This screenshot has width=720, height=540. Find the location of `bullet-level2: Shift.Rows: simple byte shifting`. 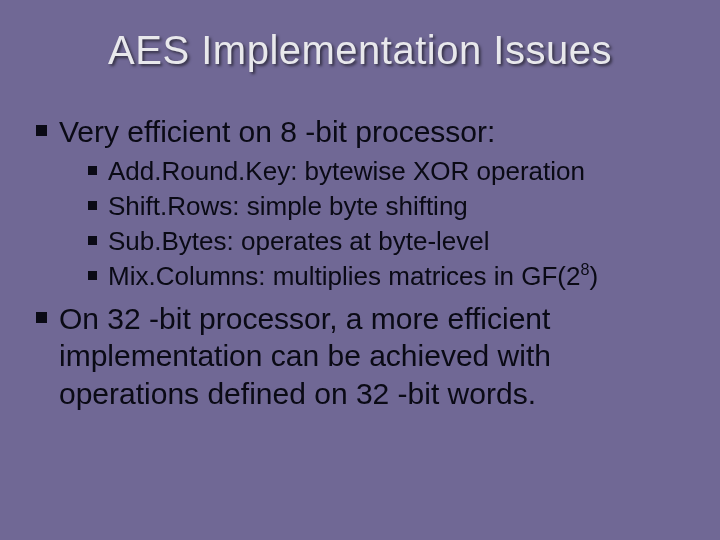

bullet-level2: Shift.Rows: simple byte shifting is located at coordinates (386, 206).